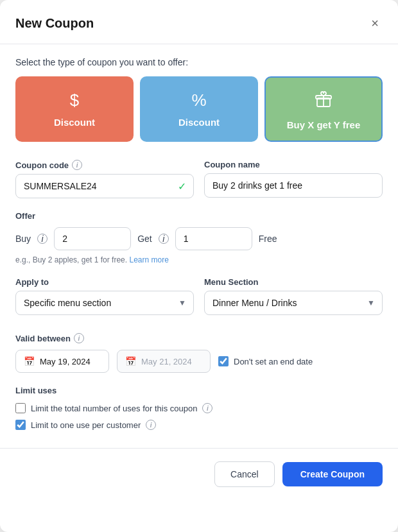  What do you see at coordinates (268, 239) in the screenshot?
I see `free-label: Free` at bounding box center [268, 239].